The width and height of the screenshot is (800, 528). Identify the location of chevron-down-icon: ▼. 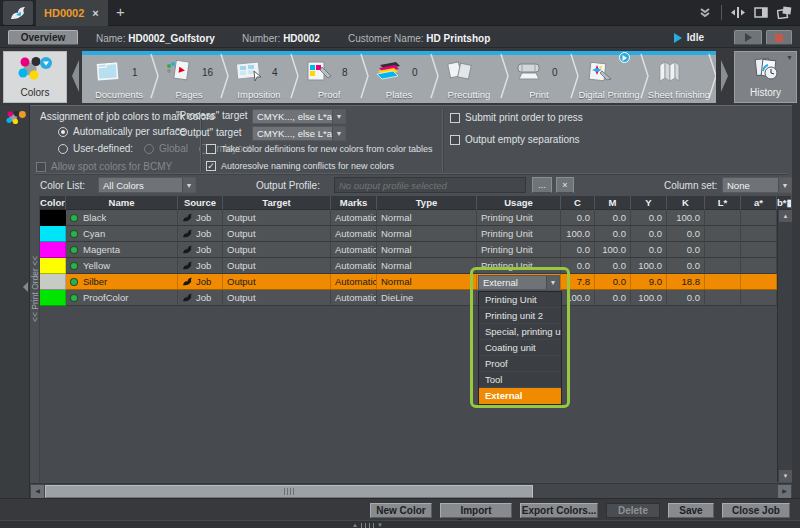
(784, 185).